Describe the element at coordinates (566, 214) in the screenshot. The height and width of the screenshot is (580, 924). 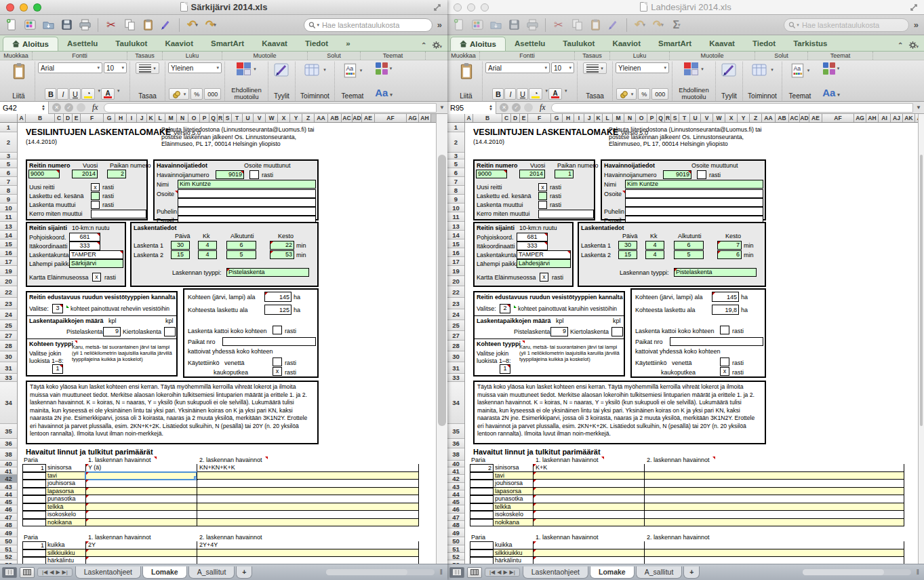
I see `how-changed-cell` at that location.